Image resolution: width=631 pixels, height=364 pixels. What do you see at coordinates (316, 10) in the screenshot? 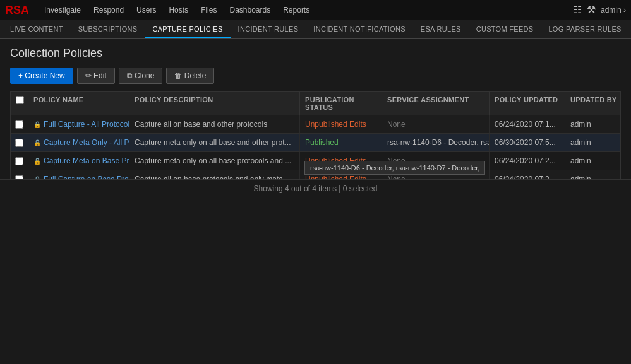
I see `top-navigation: RSA Investigate Respond Users Hosts File…` at bounding box center [316, 10].